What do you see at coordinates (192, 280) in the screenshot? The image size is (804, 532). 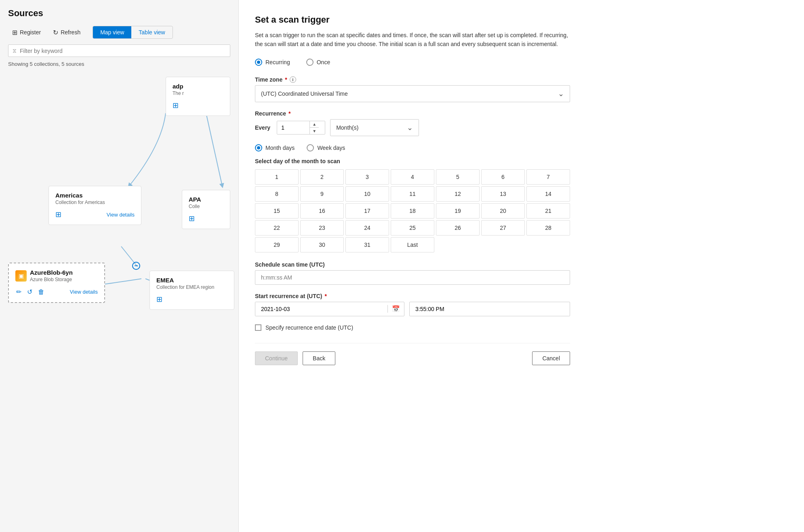 I see `emea-node-title: EMEA` at bounding box center [192, 280].